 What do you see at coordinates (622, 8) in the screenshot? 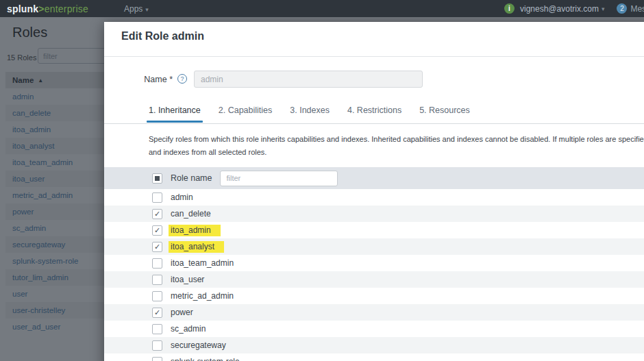
I see `messages-count-badge: 2` at bounding box center [622, 8].